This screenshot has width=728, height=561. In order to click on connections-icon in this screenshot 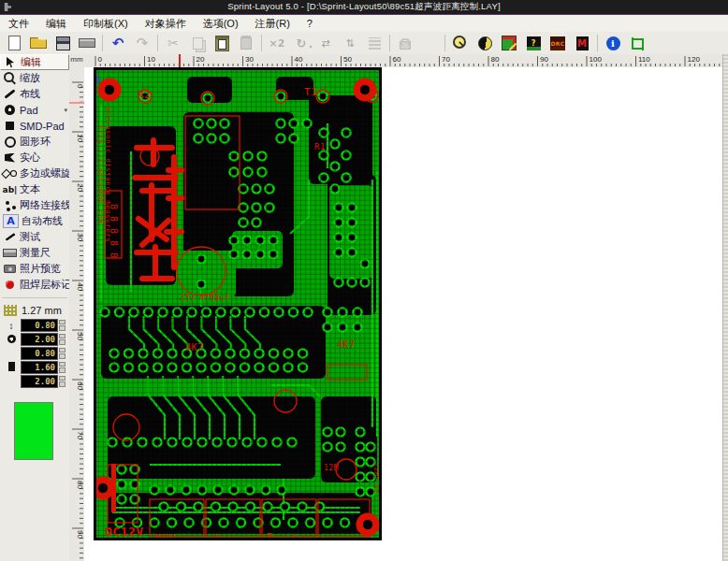, I will do `click(9, 206)`.